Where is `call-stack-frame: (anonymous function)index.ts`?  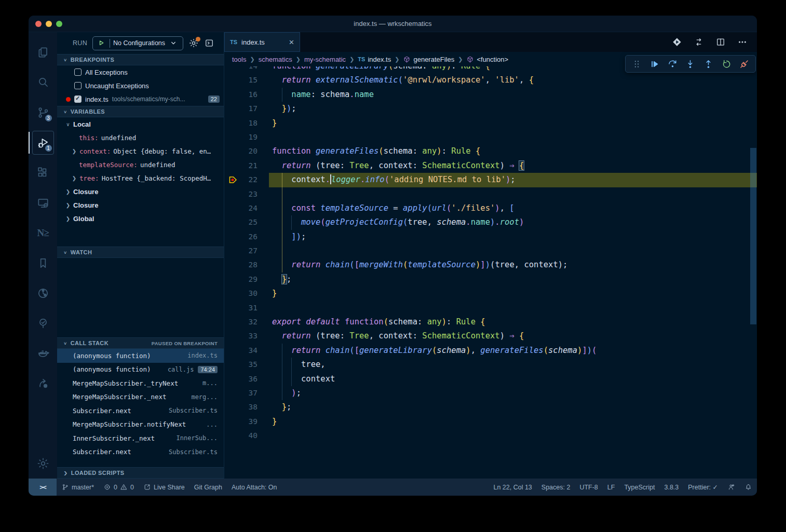 call-stack-frame: (anonymous function)index.ts is located at coordinates (140, 356).